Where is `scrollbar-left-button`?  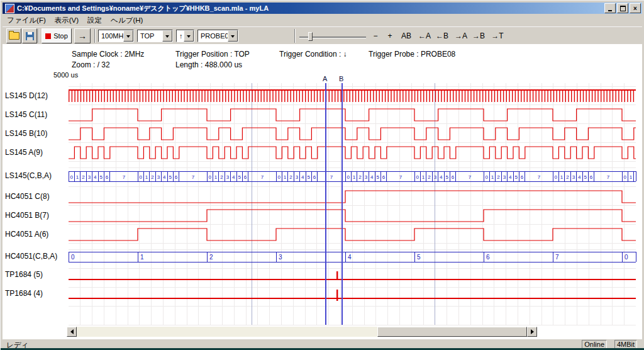
scrollbar-left-button is located at coordinates (72, 332).